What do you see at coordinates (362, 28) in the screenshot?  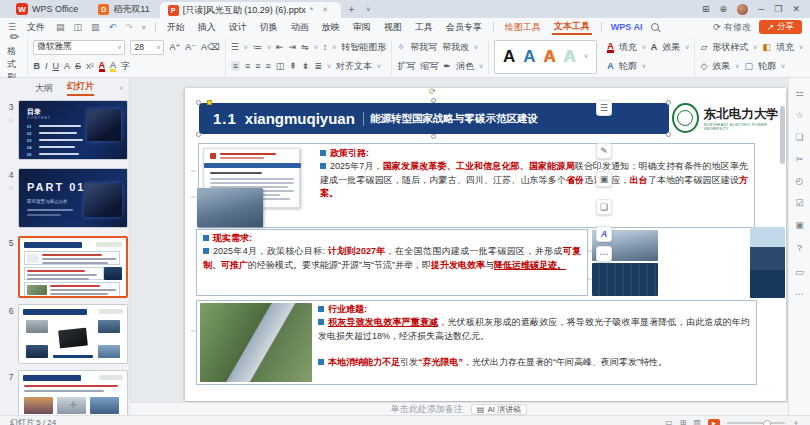 I see `tab-review: 审阅` at bounding box center [362, 28].